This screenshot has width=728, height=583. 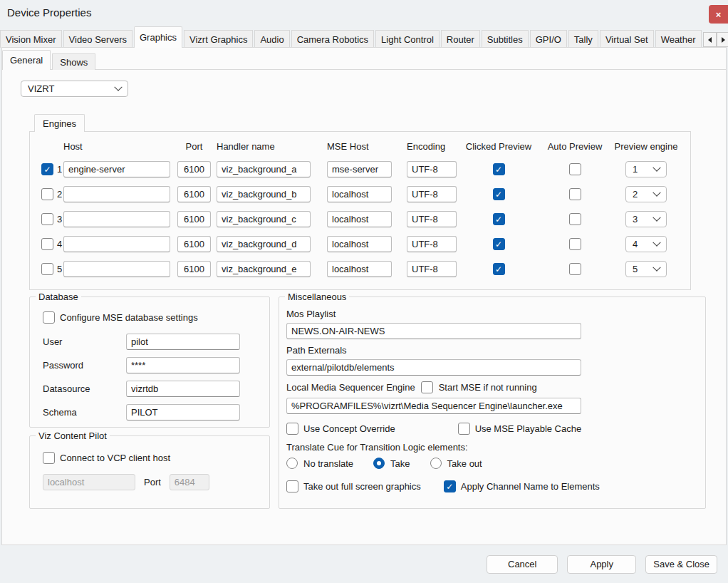 What do you see at coordinates (189, 482) in the screenshot?
I see `vcp-port-input` at bounding box center [189, 482].